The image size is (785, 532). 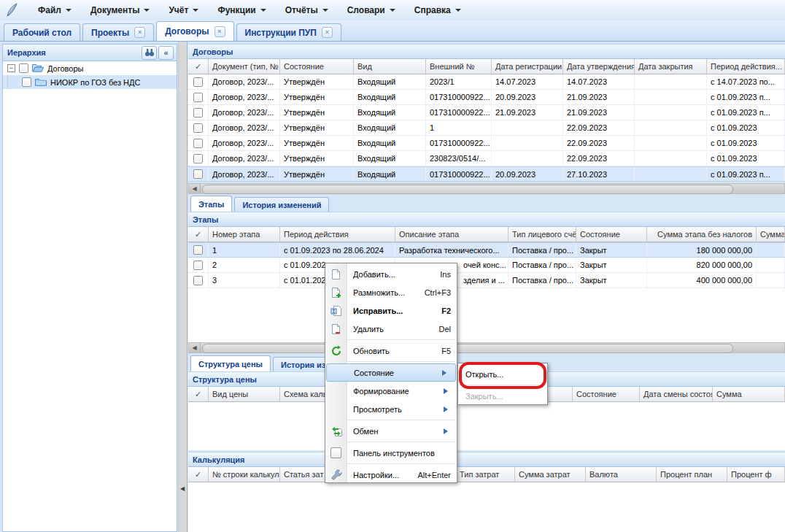 I want to click on column-header: № строки калькул, so click(x=244, y=474).